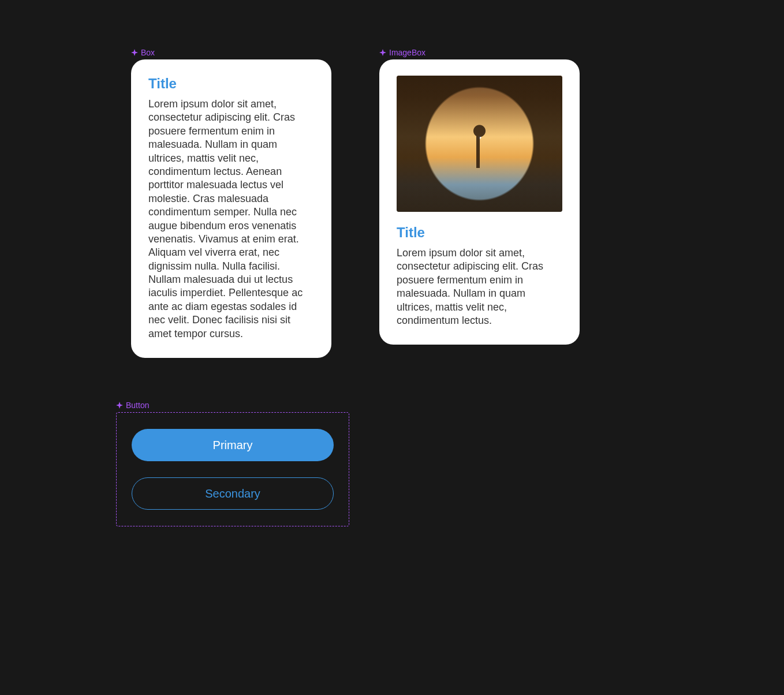 This screenshot has width=784, height=695. I want to click on box-title: Title, so click(231, 84).